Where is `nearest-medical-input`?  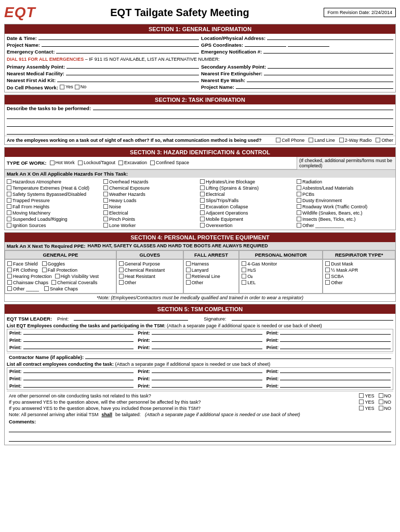 nearest-medical-input is located at coordinates (132, 75).